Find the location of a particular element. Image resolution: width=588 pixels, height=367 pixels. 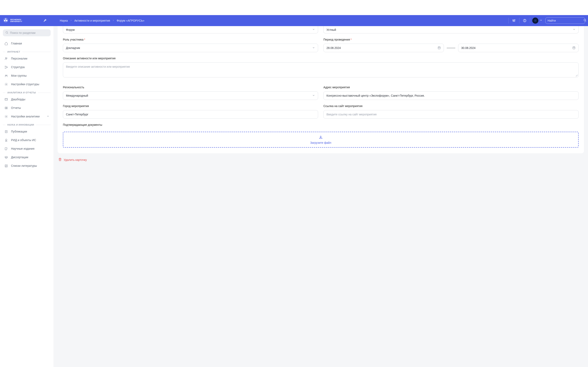

format-select: Устный is located at coordinates (451, 30).